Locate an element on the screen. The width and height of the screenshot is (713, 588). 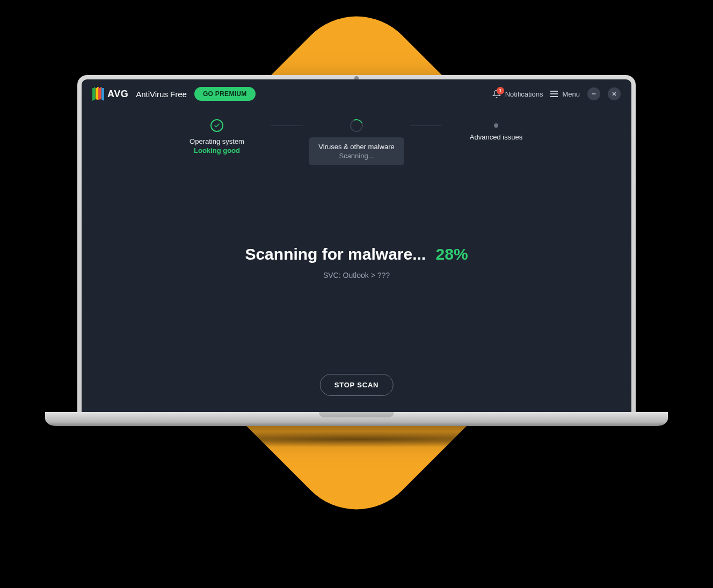
menu-button: Menu is located at coordinates (565, 94).